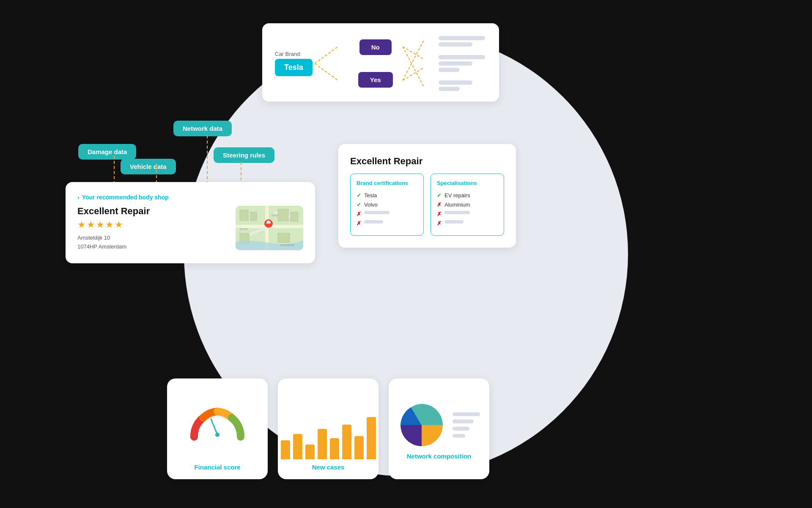 This screenshot has height=508, width=812. What do you see at coordinates (467, 205) in the screenshot?
I see `specialisations-col: Specialisations ✓ EV repairs ✗ Aluminium…` at bounding box center [467, 205].